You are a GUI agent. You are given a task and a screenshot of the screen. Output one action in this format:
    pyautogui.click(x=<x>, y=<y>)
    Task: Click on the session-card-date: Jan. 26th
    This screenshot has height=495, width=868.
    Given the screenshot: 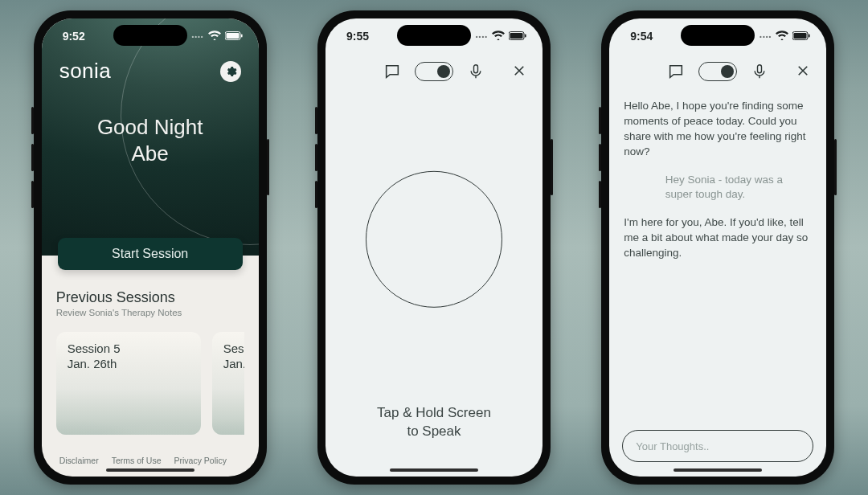 What is the action you would take?
    pyautogui.click(x=129, y=363)
    